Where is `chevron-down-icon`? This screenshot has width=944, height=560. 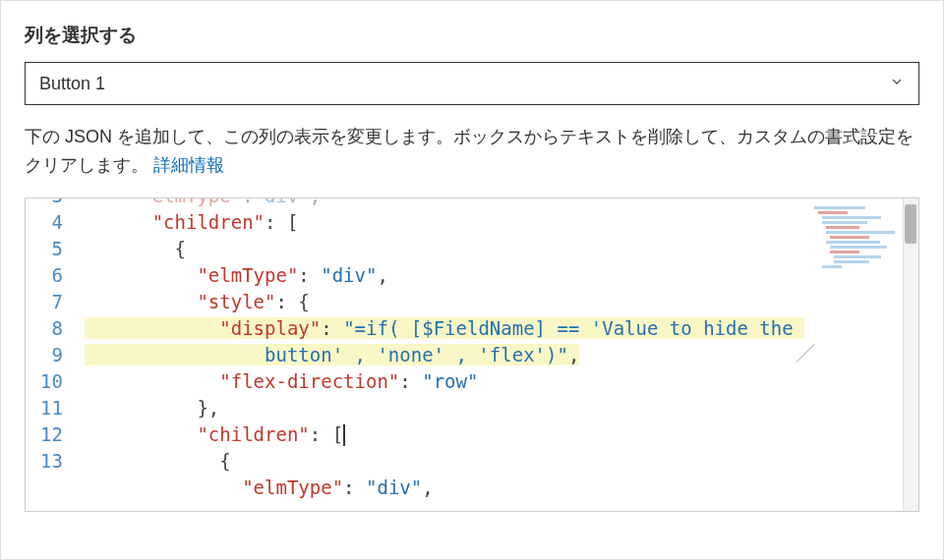 chevron-down-icon is located at coordinates (897, 84).